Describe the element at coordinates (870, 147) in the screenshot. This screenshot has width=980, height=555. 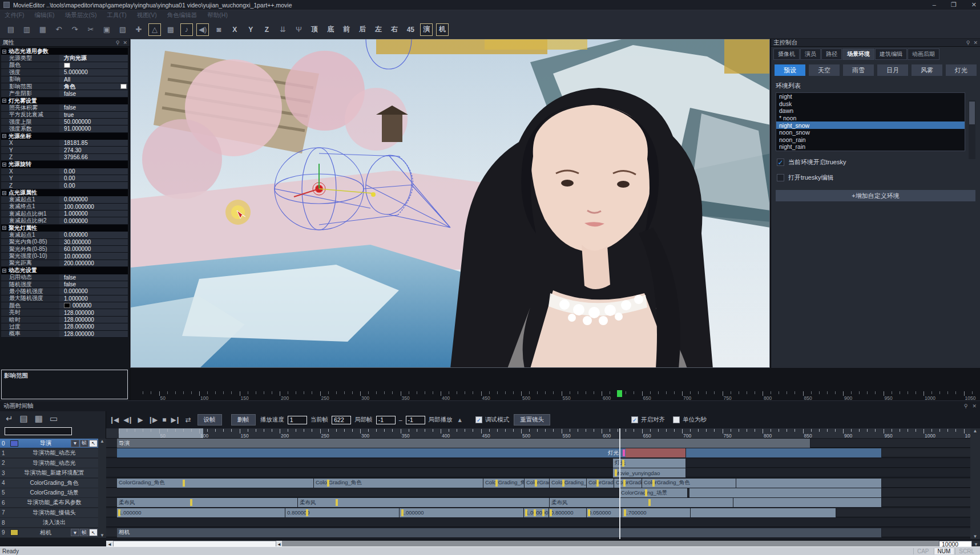
I see `env-item: night_rain` at that location.